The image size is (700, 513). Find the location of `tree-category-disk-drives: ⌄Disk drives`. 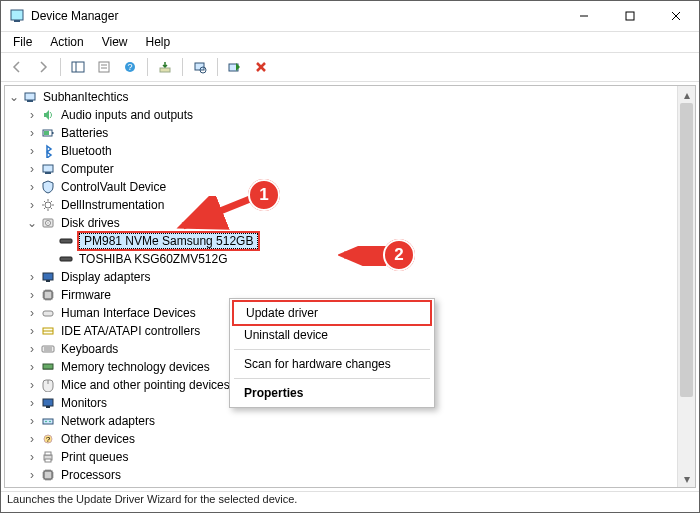

tree-category-disk-drives: ⌄Disk drives is located at coordinates (351, 223).